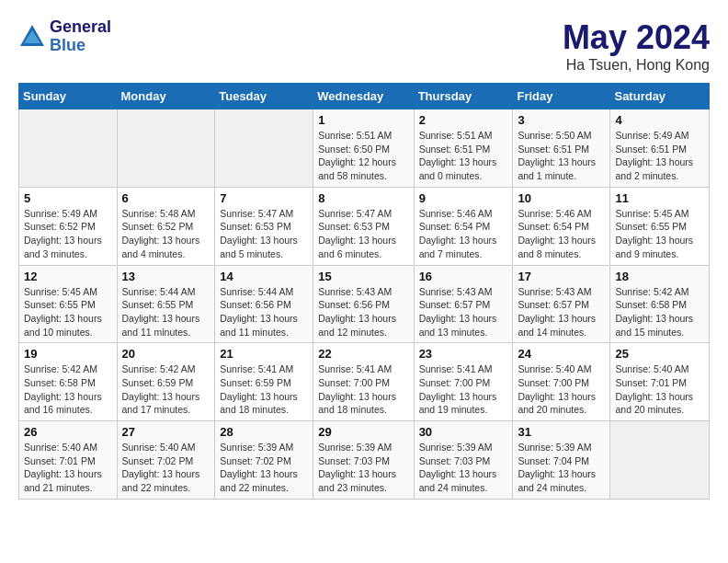 Image resolution: width=728 pixels, height=563 pixels. What do you see at coordinates (166, 234) in the screenshot?
I see `day-info: Sunrise: 5:48 AMSunset: 6:52 PMDaylight:…` at bounding box center [166, 234].